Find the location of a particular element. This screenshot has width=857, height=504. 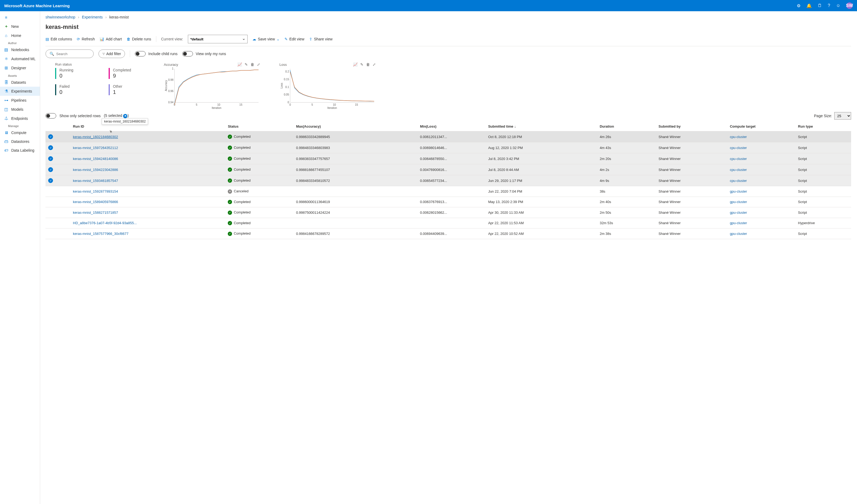

avatar: SW is located at coordinates (850, 5).